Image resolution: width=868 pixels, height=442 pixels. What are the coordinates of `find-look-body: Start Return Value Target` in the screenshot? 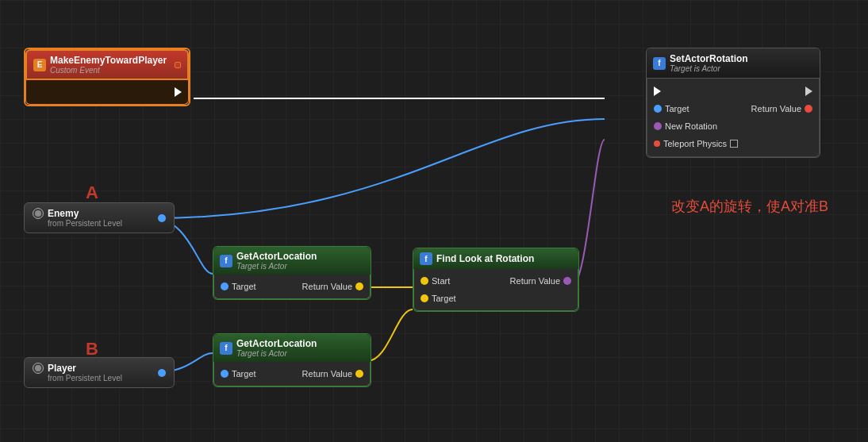 It's located at (496, 290).